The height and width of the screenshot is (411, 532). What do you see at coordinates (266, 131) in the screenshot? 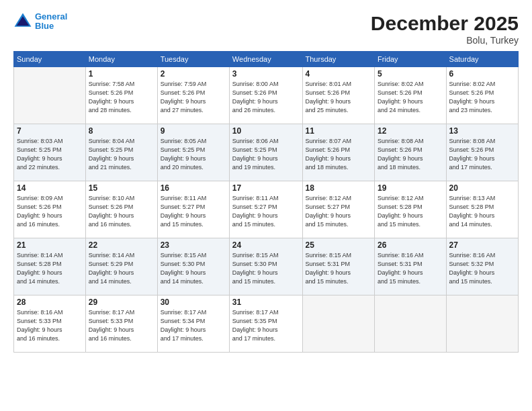
I see `day-number: 10` at bounding box center [266, 131].